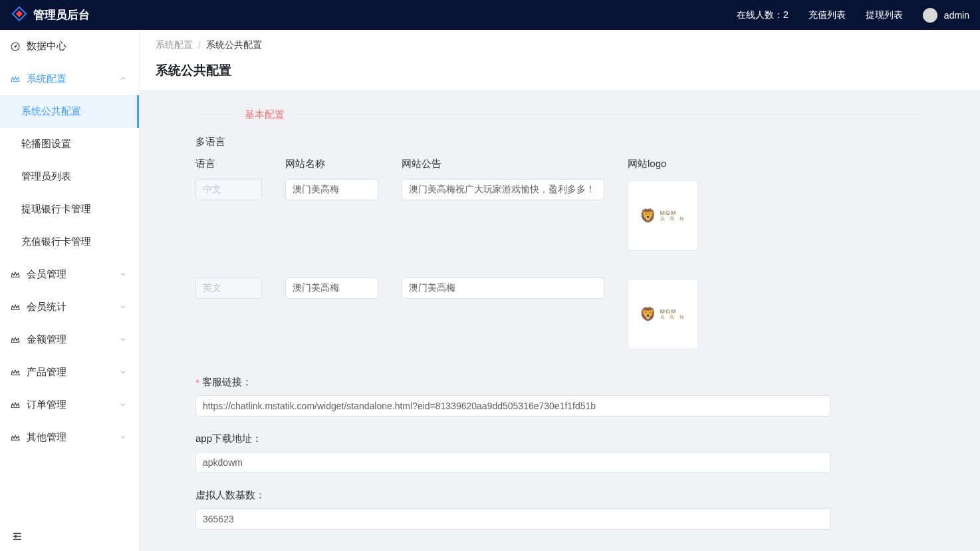 The height and width of the screenshot is (551, 980). Describe the element at coordinates (503, 288) in the screenshot. I see `site-notice-en` at that location.